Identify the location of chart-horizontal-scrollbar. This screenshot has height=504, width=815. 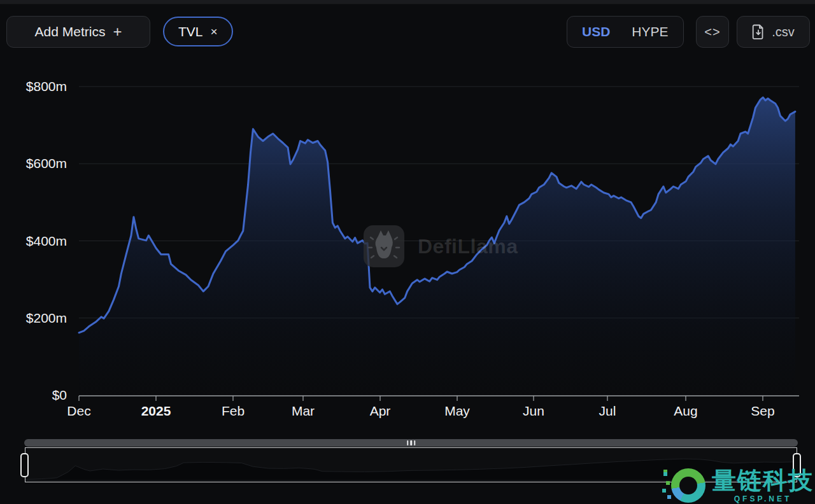
(411, 443).